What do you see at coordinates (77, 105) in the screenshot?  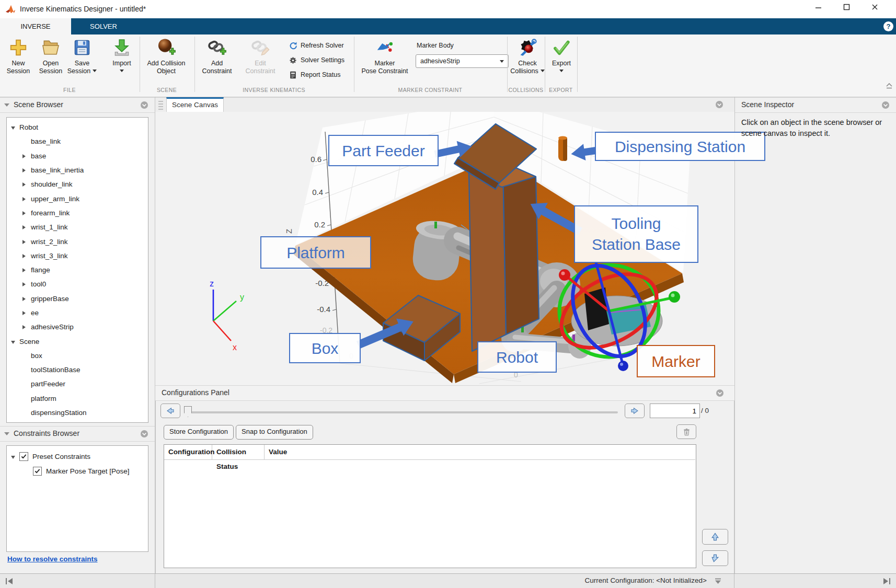 I see `scene-browser-header: Scene Browser` at bounding box center [77, 105].